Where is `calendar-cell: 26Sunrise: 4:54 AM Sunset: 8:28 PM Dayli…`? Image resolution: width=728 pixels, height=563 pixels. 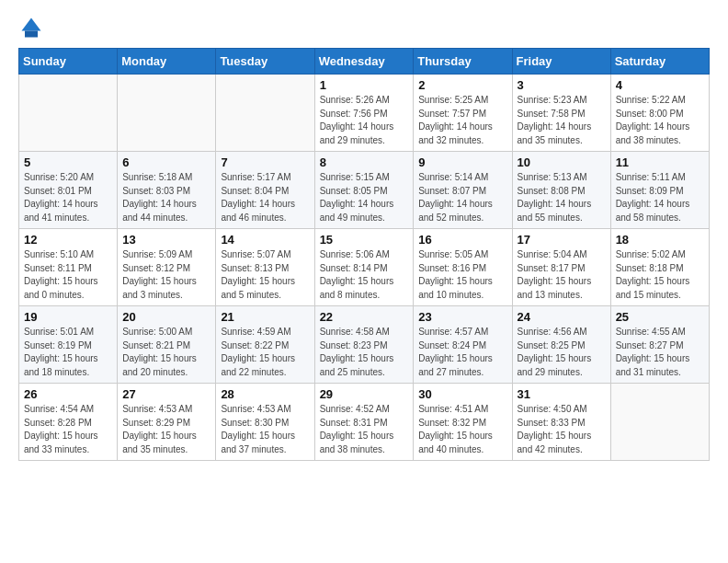 calendar-cell: 26Sunrise: 4:54 AM Sunset: 8:28 PM Dayli… is located at coordinates (68, 422).